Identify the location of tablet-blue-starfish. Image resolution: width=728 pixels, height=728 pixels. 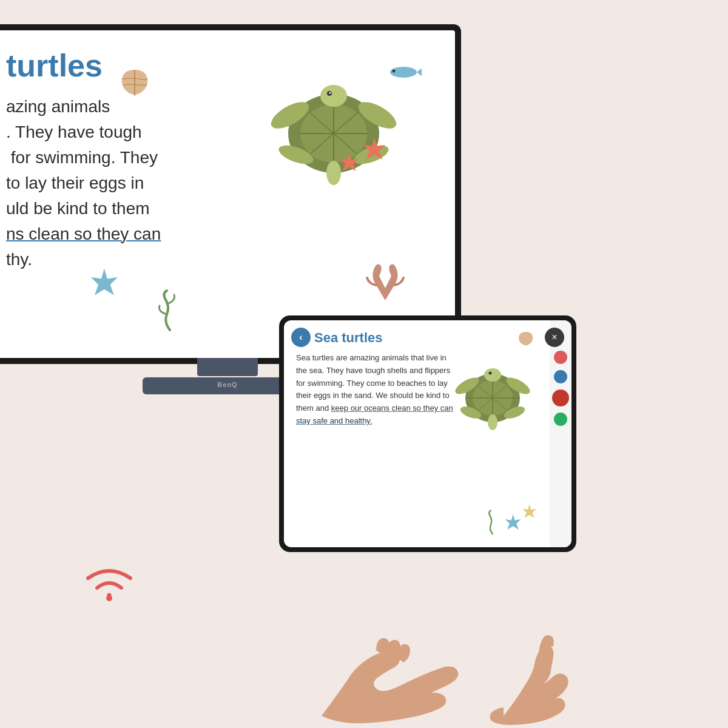
(513, 524).